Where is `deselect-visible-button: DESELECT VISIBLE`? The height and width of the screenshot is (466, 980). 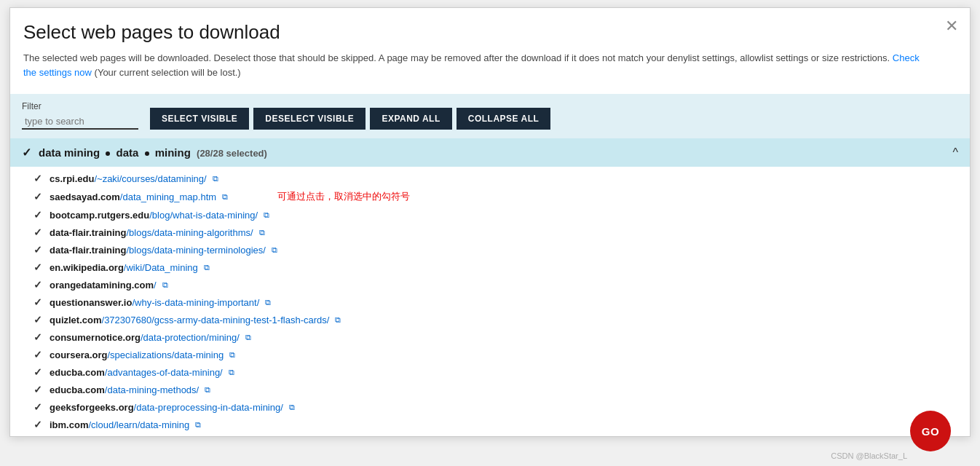 deselect-visible-button: DESELECT VISIBLE is located at coordinates (309, 119).